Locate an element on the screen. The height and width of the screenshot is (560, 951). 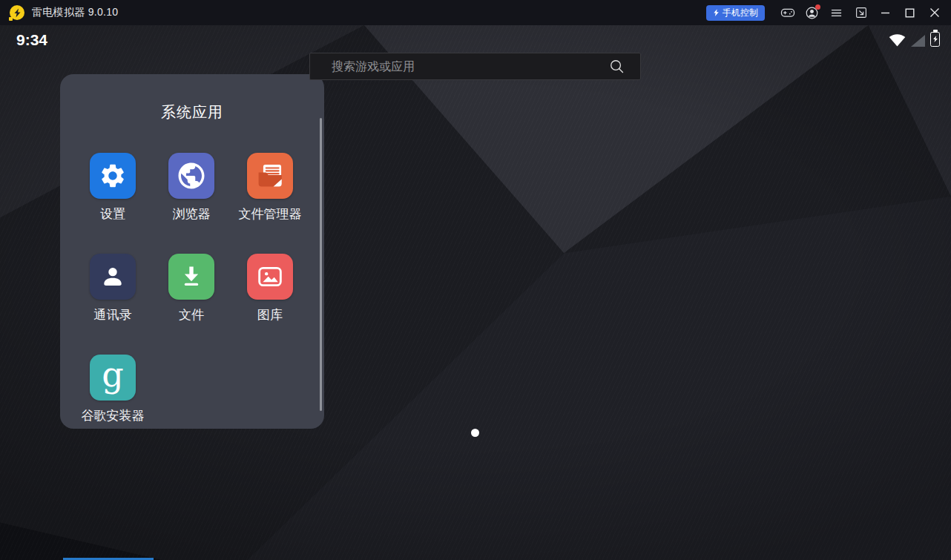
titlebar-controls: 手机控制 is located at coordinates (829, 13).